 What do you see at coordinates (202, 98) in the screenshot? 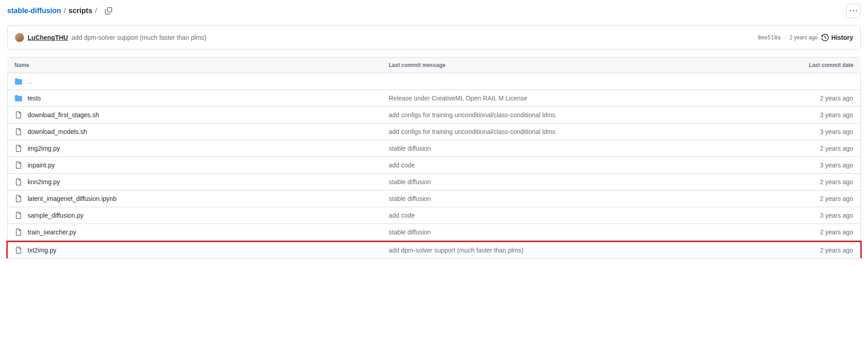
I see `file-name-cell: tests` at bounding box center [202, 98].